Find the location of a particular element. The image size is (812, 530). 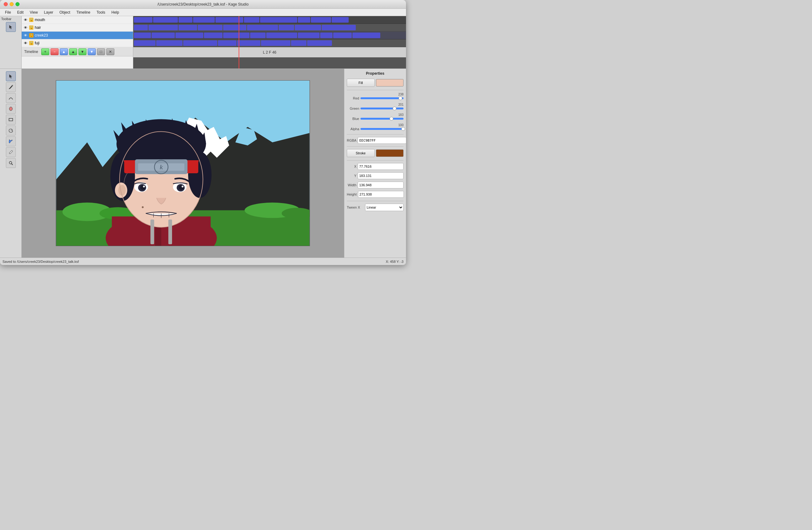

timeline-move-down-btn: ▼ is located at coordinates (83, 52).